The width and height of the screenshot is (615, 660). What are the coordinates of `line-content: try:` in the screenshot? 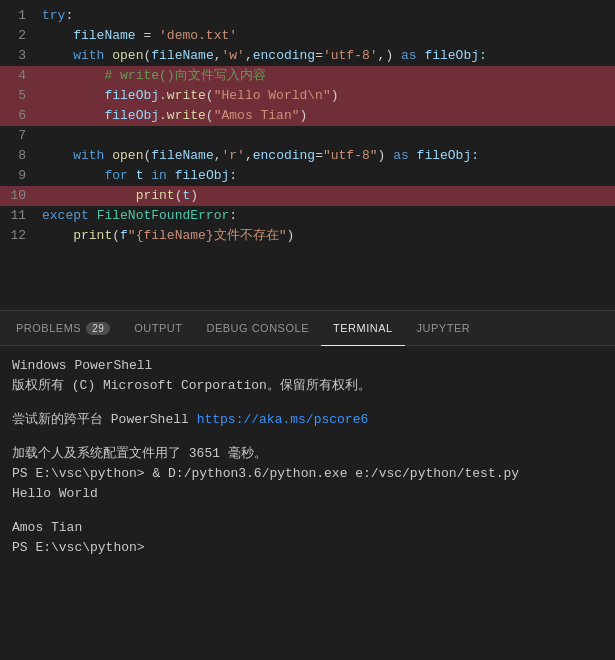 It's located at (58, 16).